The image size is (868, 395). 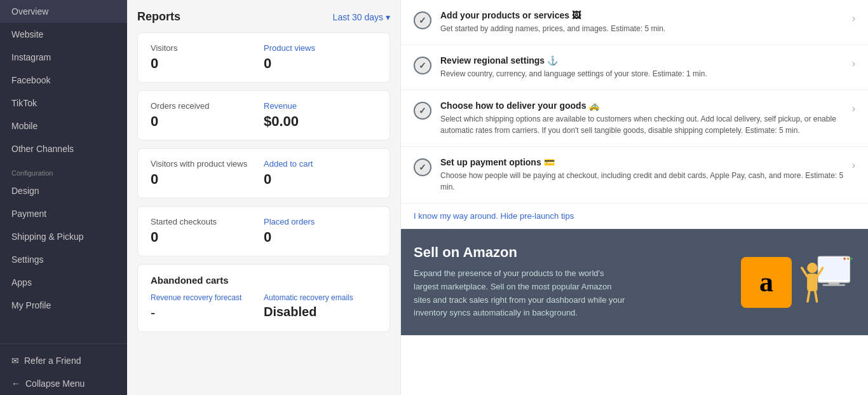 What do you see at coordinates (423, 20) in the screenshot?
I see `check-mark-0: ✓` at bounding box center [423, 20].